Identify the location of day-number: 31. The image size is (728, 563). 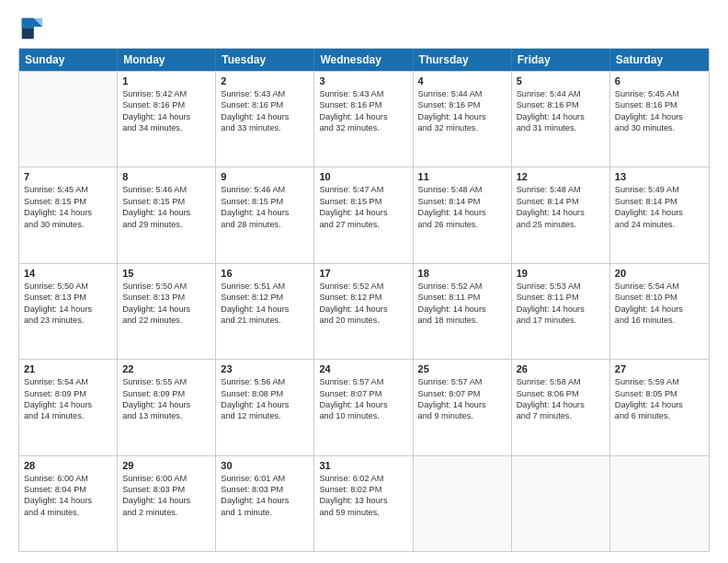
(363, 465).